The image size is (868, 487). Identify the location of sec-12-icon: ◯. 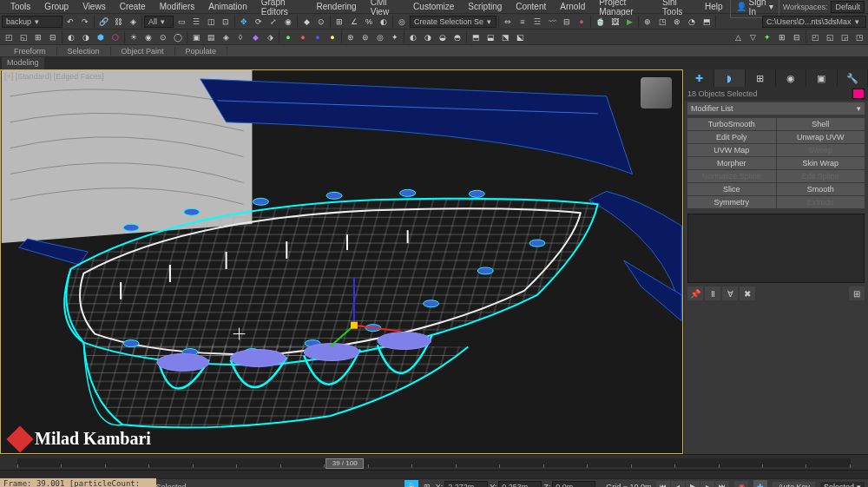
(178, 37).